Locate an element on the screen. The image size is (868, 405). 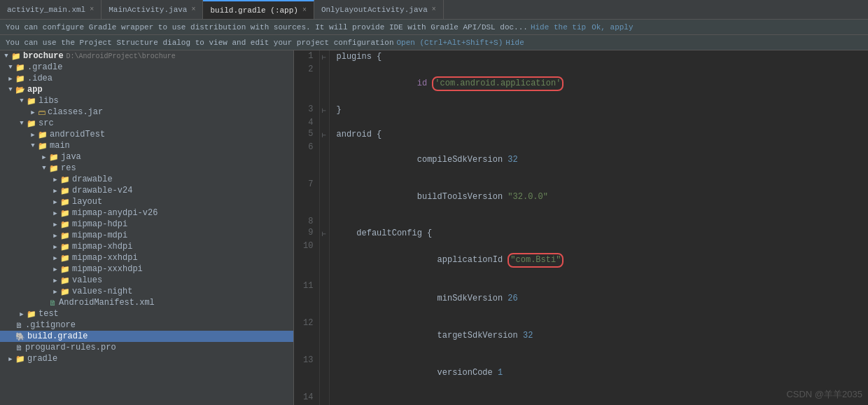
gutter-marker: ⊢ is located at coordinates (324, 111).